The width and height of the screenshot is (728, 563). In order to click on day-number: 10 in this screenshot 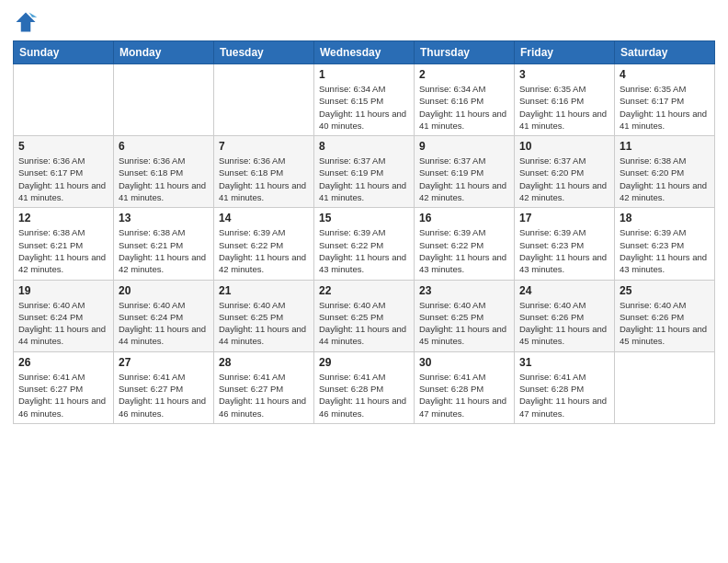, I will do `click(564, 146)`.